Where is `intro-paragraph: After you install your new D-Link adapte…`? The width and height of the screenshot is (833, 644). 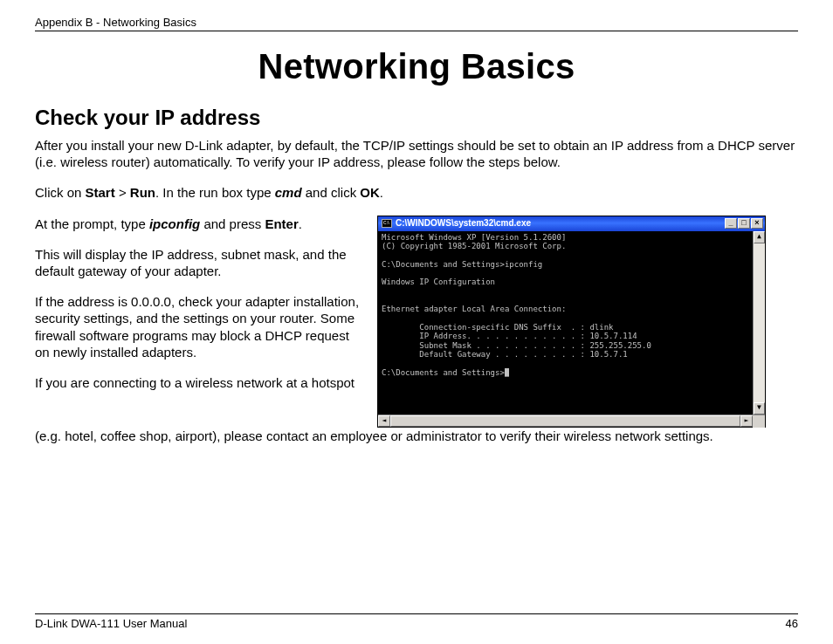
intro-paragraph: After you install your new D-Link adapte… is located at coordinates (416, 154).